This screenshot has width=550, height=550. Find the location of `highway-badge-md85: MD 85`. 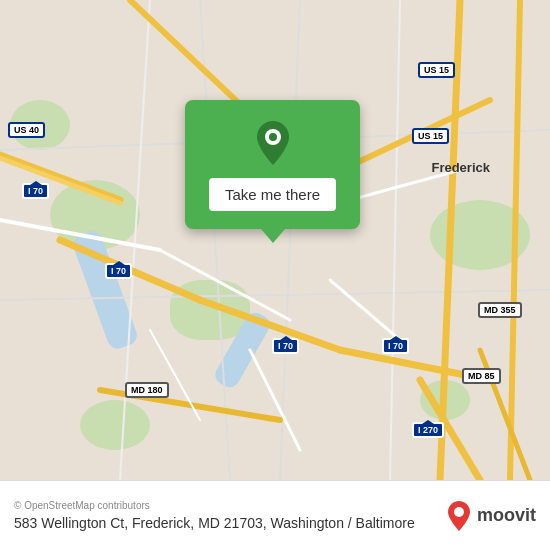

highway-badge-md85: MD 85 is located at coordinates (482, 376).